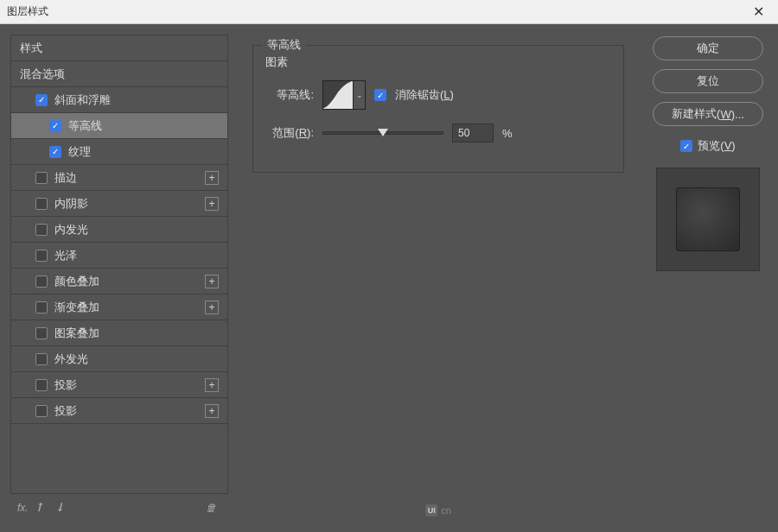 This screenshot has height=532, width=778. What do you see at coordinates (438, 95) in the screenshot?
I see `contour-row: 等高线: ⌄ 消除锯齿(L)` at bounding box center [438, 95].